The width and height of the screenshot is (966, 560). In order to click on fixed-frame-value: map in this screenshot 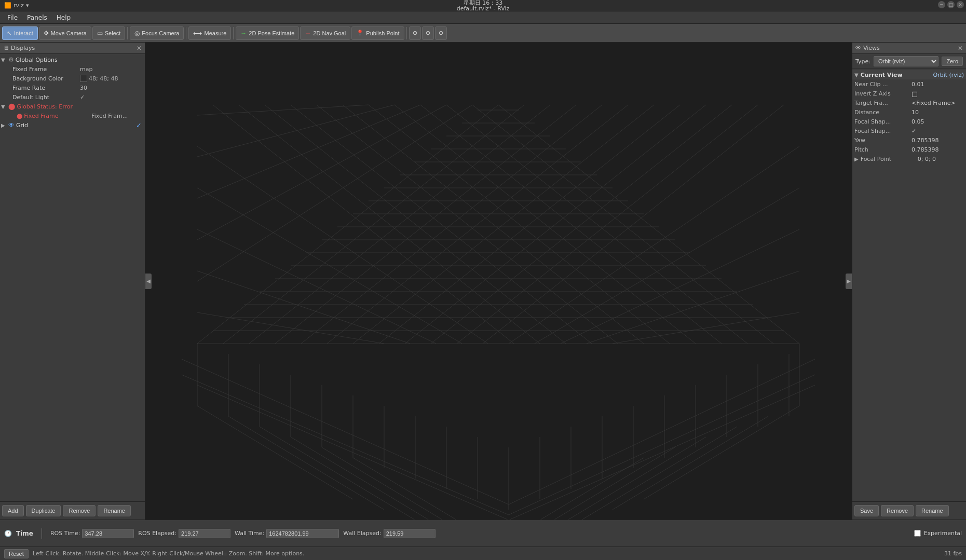, I will do `click(86, 70)`.